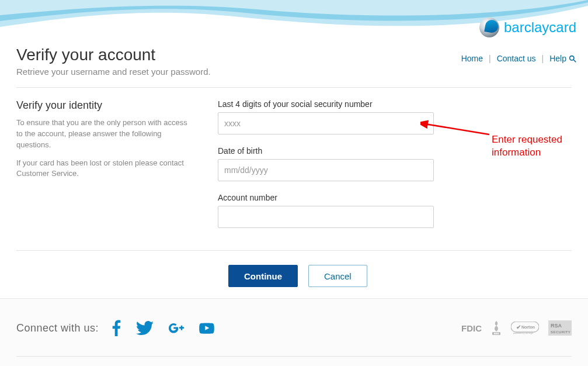 Image resolution: width=588 pixels, height=366 pixels. What do you see at coordinates (105, 105) in the screenshot?
I see `identity-heading: Verify your identity` at bounding box center [105, 105].